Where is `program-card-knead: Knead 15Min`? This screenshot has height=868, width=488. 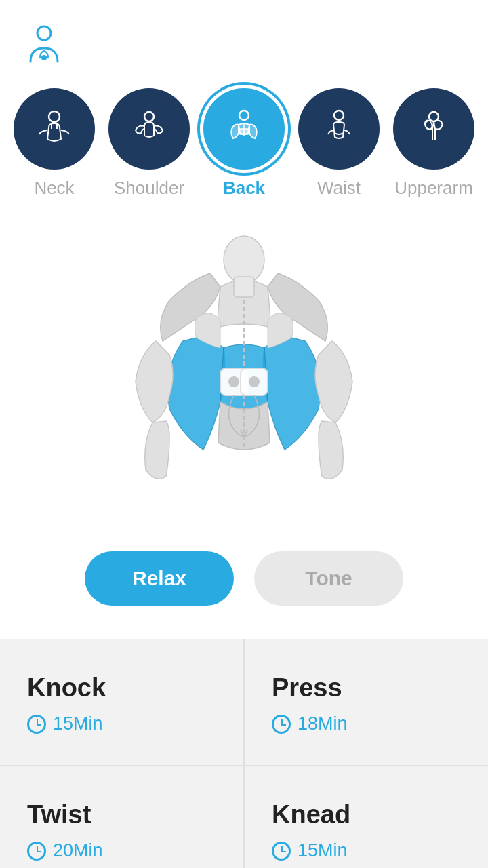 program-card-knead: Knead 15Min is located at coordinates (366, 817).